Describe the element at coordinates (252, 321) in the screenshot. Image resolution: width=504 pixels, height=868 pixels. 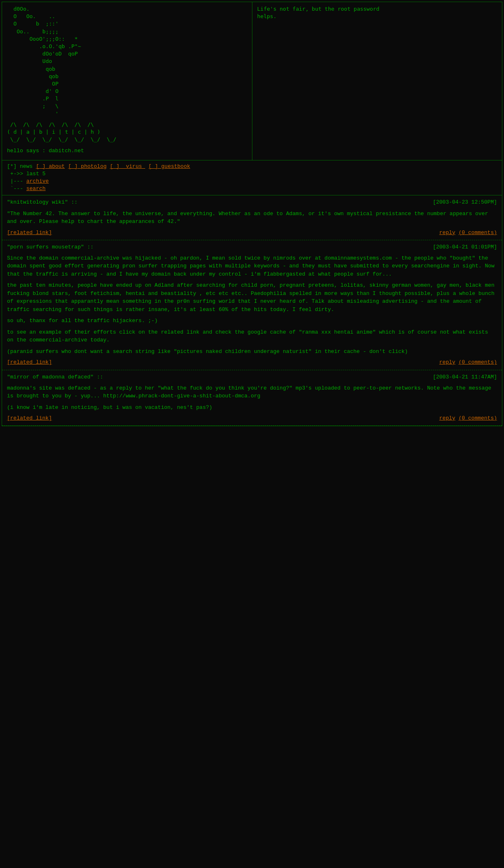
I see `post-2-paragraph: so uh, thanx for all the traffic hijacke…` at that location.